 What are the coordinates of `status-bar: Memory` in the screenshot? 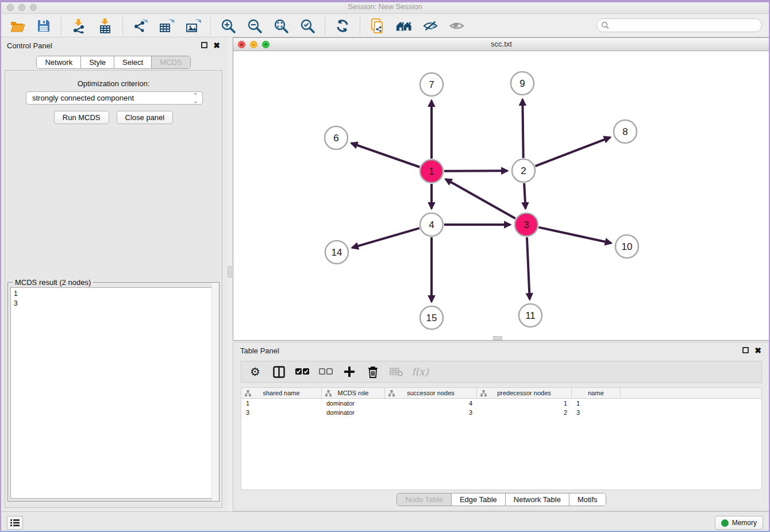 It's located at (385, 522).